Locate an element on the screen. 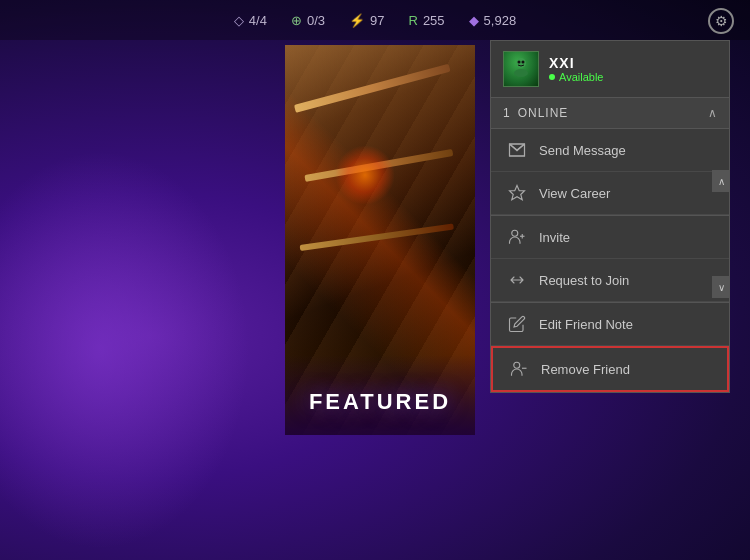  invite-icon is located at coordinates (517, 237).